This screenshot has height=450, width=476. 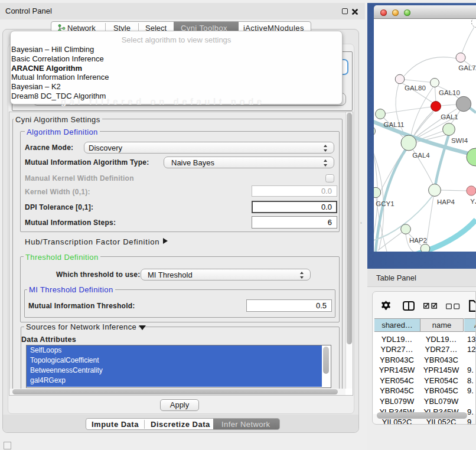 I want to click on svg-text: GAL11, so click(x=395, y=125).